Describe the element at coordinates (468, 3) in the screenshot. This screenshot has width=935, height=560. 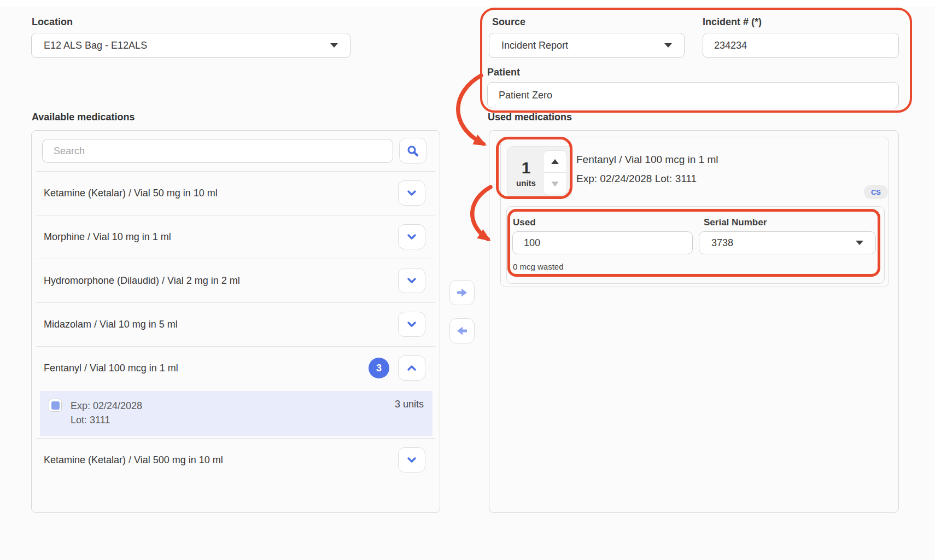
I see `page-background-strip` at that location.